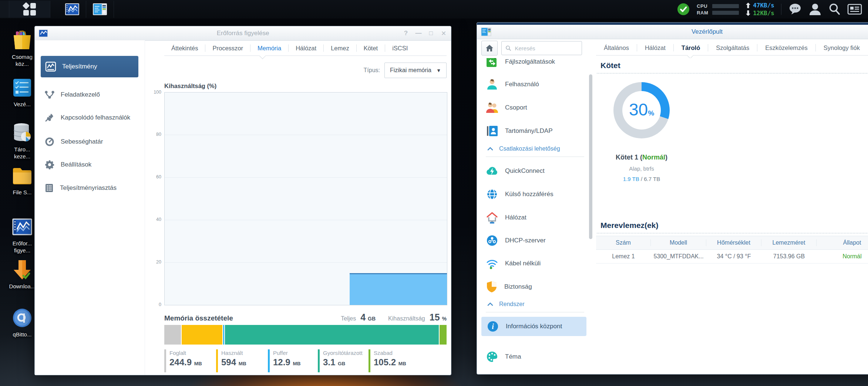 The width and height of the screenshot is (868, 386). I want to click on main-menu-icon, so click(30, 9).